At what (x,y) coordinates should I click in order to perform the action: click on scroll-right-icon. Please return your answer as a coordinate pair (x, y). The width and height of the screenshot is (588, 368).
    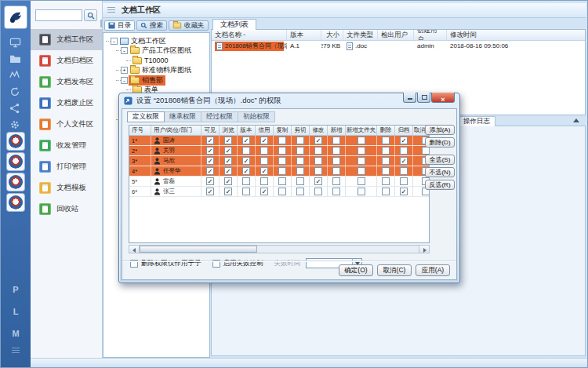
    Looking at the image, I should click on (423, 250).